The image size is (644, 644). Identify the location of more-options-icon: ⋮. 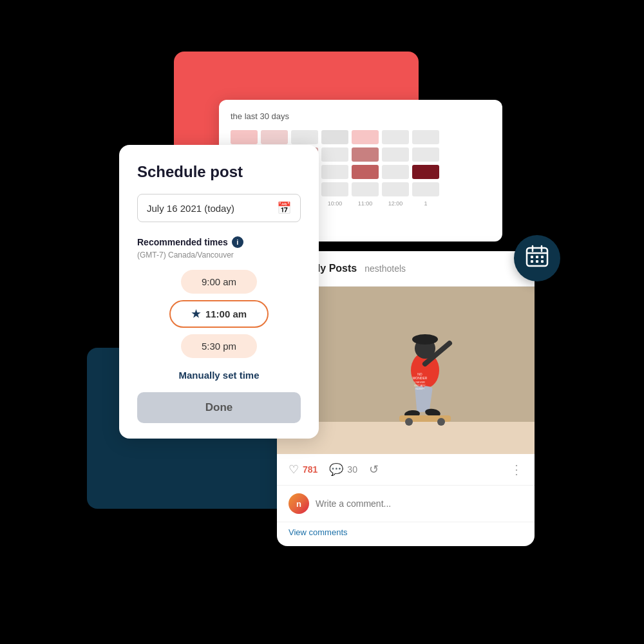
(516, 469).